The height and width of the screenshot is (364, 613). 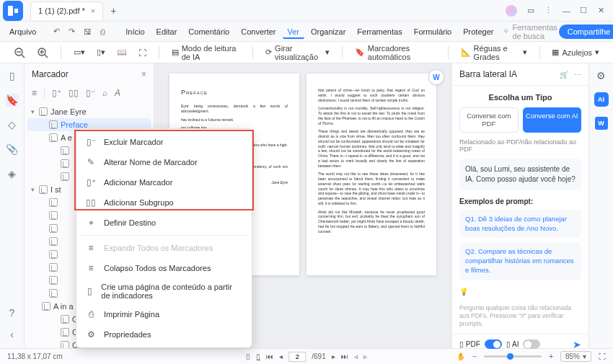 What do you see at coordinates (493, 345) in the screenshot?
I see `ai-pdf-toggle` at bounding box center [493, 345].